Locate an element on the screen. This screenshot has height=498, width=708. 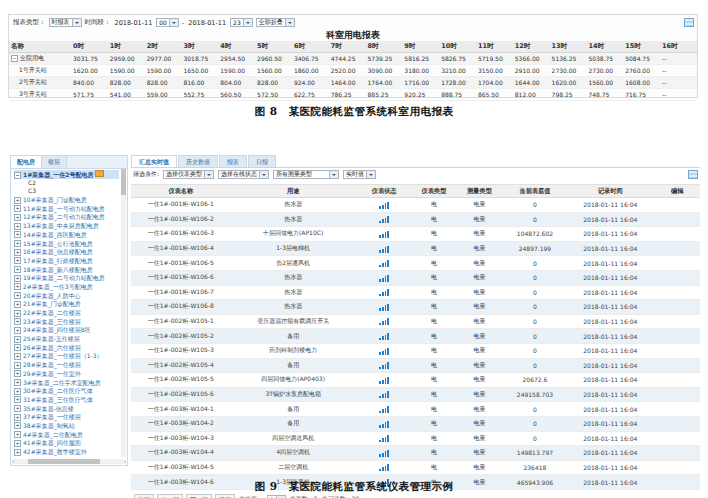
tree-item: +19#采集器_二号动力站配电房 is located at coordinates (66, 278).